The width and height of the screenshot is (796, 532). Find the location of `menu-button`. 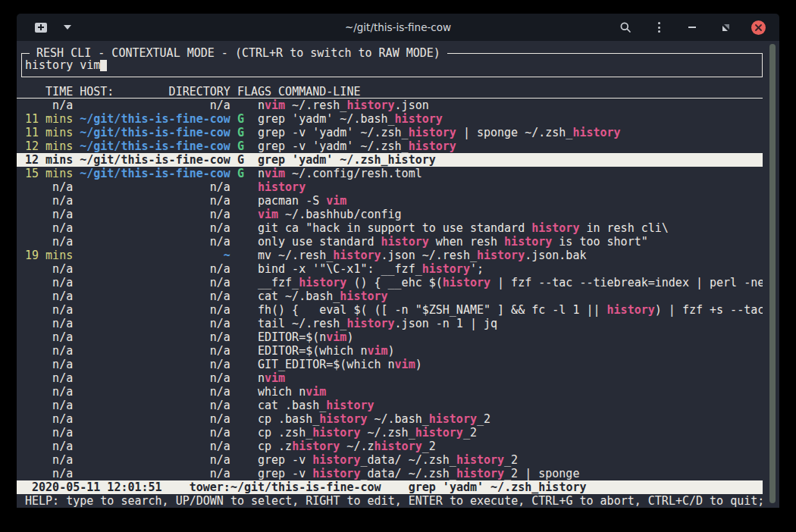

menu-button is located at coordinates (659, 27).